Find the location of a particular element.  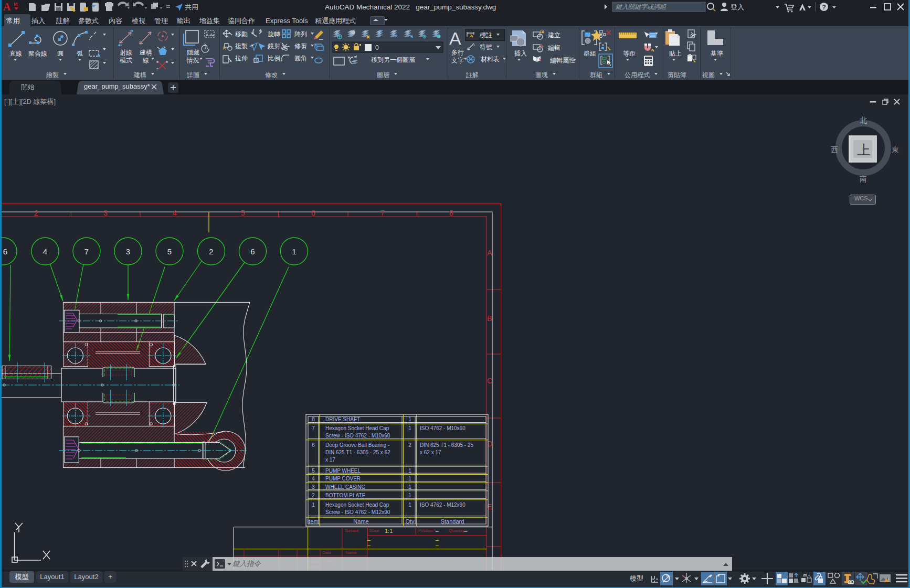

svg-text: Position is located at coordinates (426, 531).